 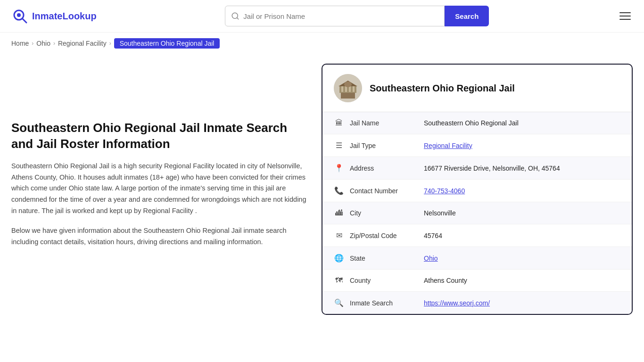 I want to click on info-row: 📞Contact Number740-753-4060, so click(x=477, y=191).